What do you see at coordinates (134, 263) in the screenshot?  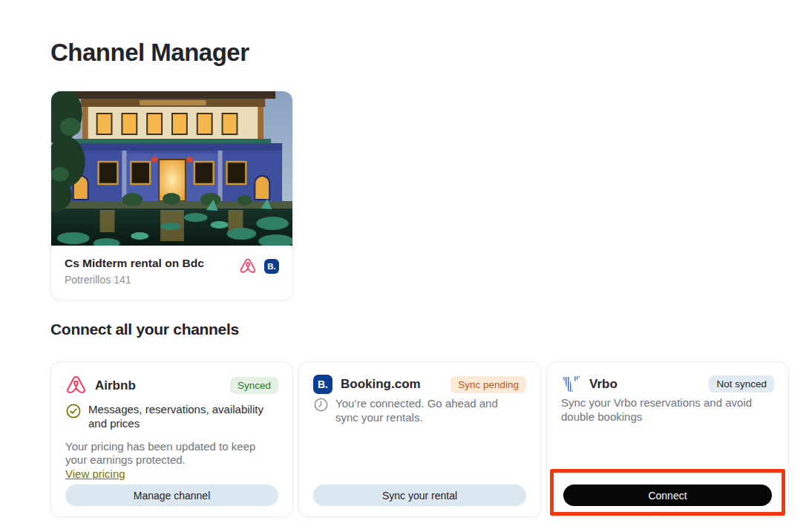 I see `property-name: Cs Midterm rental on Bdc` at bounding box center [134, 263].